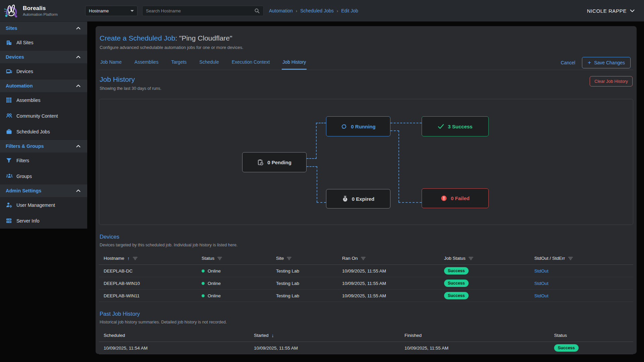  What do you see at coordinates (209, 62) in the screenshot?
I see `tab-schedule: Schedule` at bounding box center [209, 62].